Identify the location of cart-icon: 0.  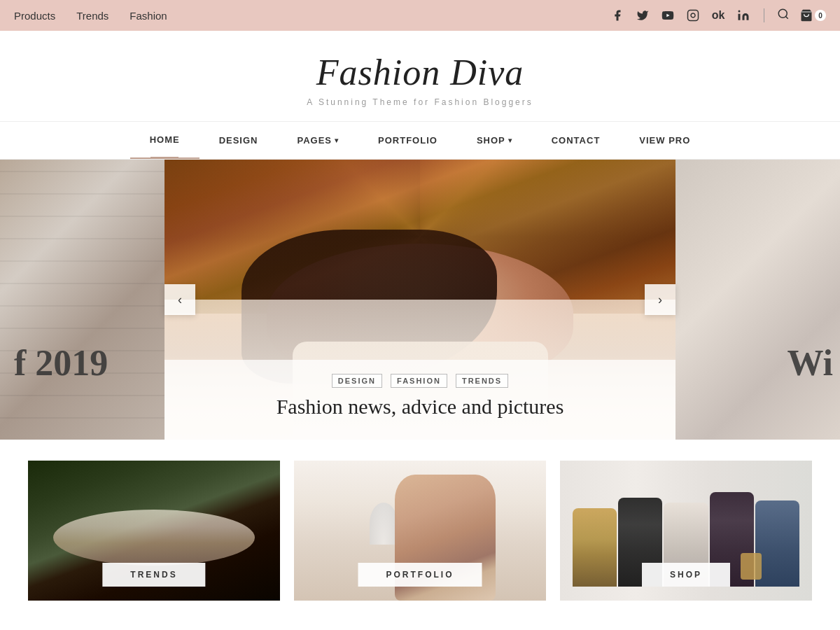
(813, 15).